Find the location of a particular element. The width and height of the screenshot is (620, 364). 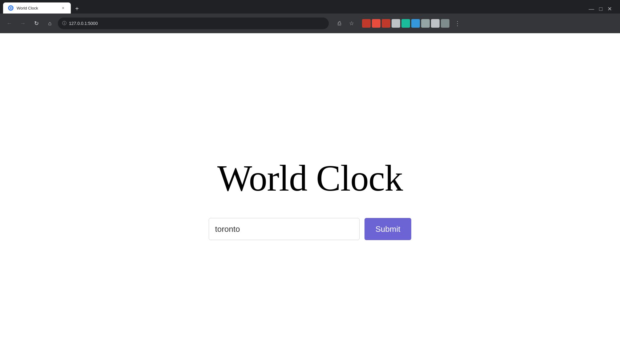

url-display: 127.0.0.1:5000 is located at coordinates (197, 23).